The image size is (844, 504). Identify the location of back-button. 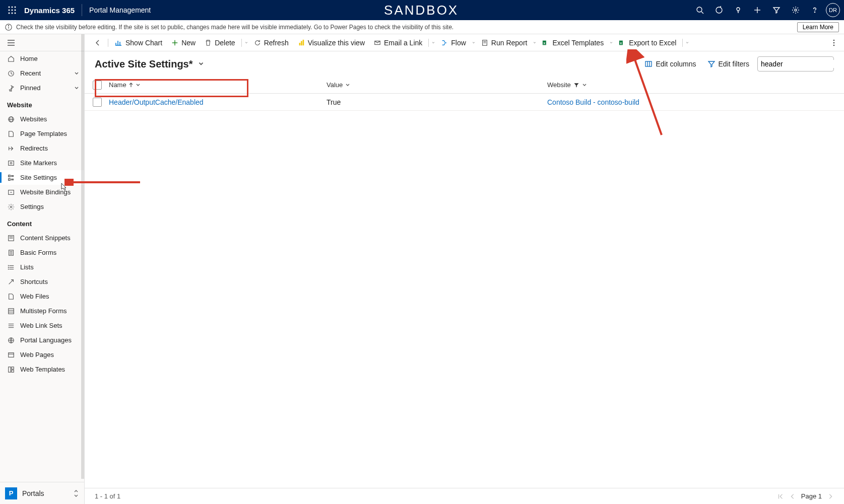
(98, 43).